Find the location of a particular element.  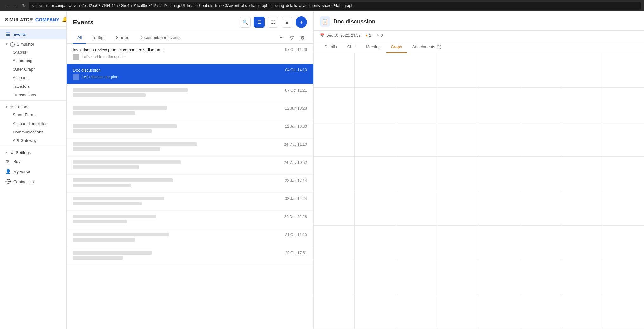

detail-tab-chat: Chat is located at coordinates (352, 47).